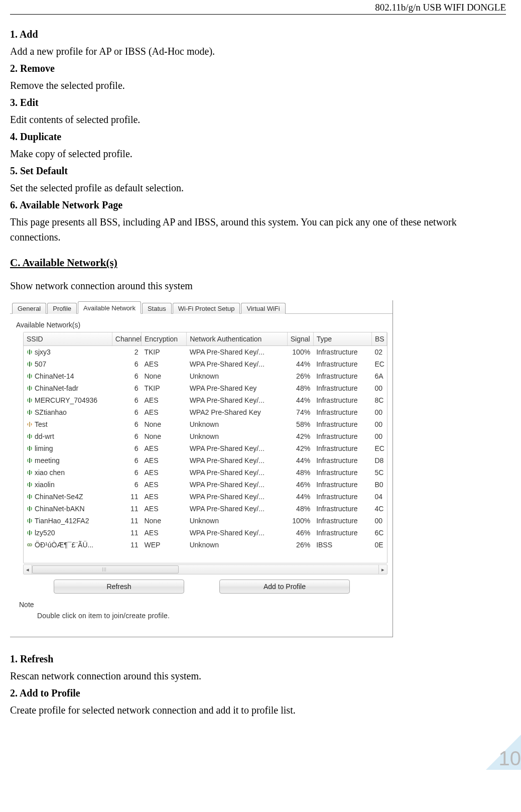 The height and width of the screenshot is (812, 521). What do you see at coordinates (205, 533) in the screenshot?
I see `table-row: lzy52011AESWPA Pre-Shared Key/...46%Infr…` at bounding box center [205, 533].